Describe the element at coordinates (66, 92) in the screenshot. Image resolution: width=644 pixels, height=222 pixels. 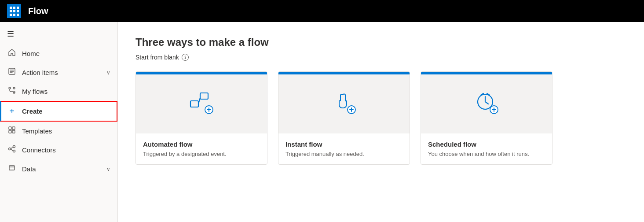
I see `sidebar-item-my-flows-label: My flows` at that location.